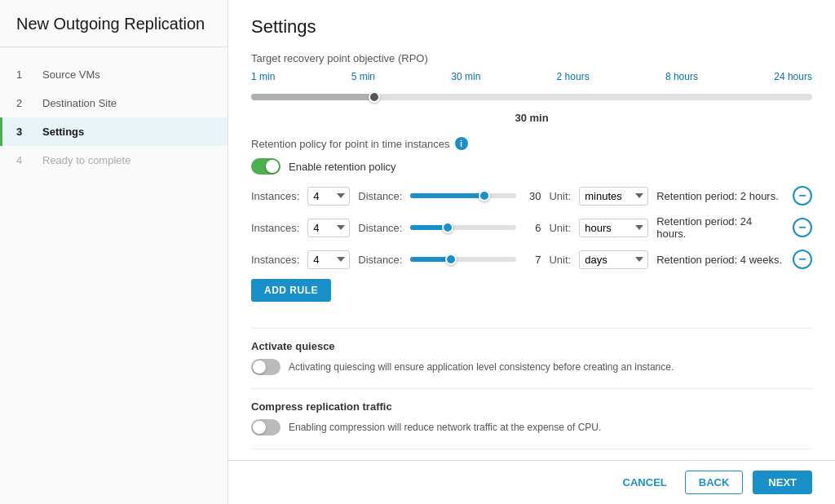 The width and height of the screenshot is (835, 504). What do you see at coordinates (259, 367) in the screenshot?
I see `quiesce-toggle-thumb` at bounding box center [259, 367].